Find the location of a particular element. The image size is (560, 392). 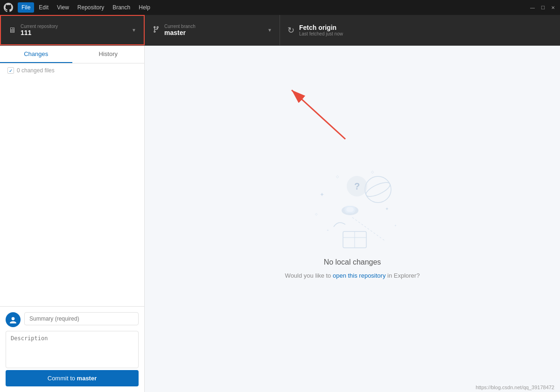

summary-input is located at coordinates (81, 319).